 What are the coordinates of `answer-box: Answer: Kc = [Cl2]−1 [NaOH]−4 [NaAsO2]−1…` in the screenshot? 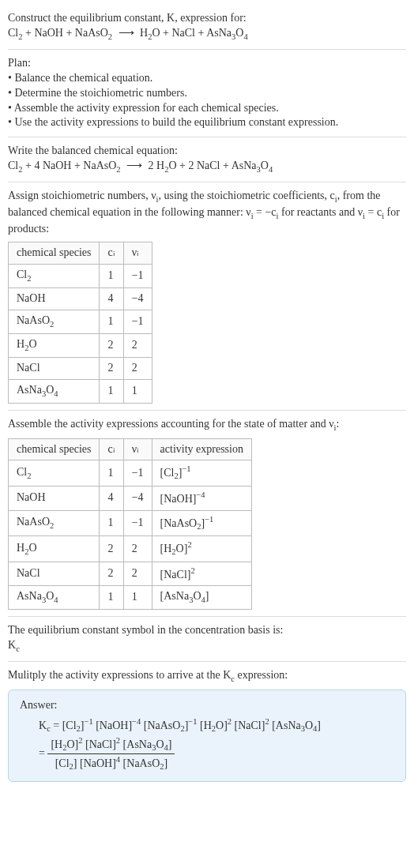 It's located at (207, 736).